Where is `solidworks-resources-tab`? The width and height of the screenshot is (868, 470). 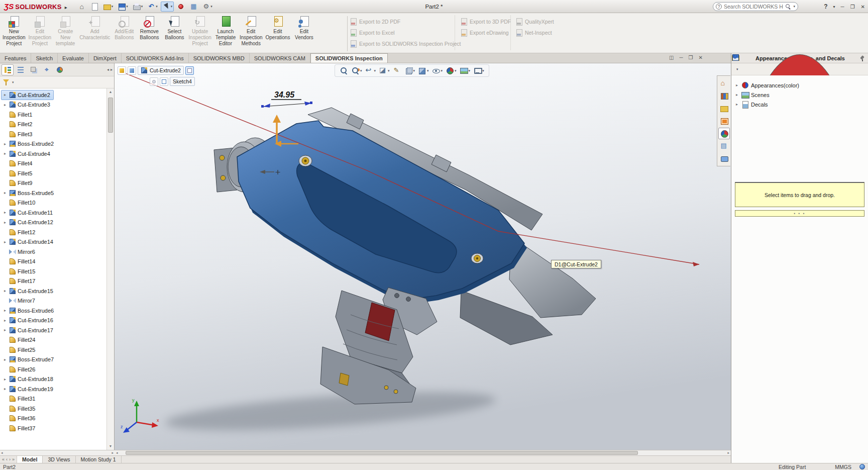 solidworks-resources-tab is located at coordinates (724, 83).